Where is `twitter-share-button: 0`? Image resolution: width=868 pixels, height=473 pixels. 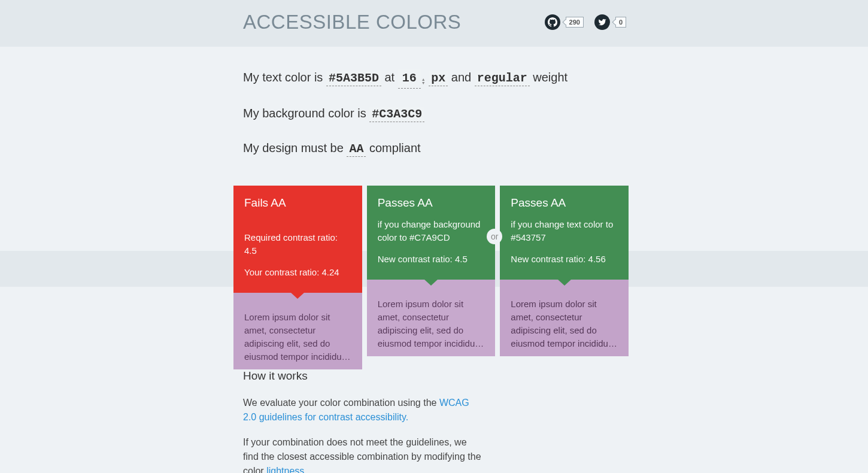 twitter-share-button: 0 is located at coordinates (611, 22).